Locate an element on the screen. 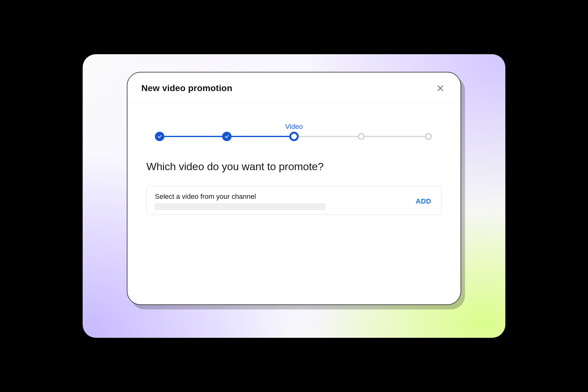 The width and height of the screenshot is (588, 392). close-button is located at coordinates (440, 88).